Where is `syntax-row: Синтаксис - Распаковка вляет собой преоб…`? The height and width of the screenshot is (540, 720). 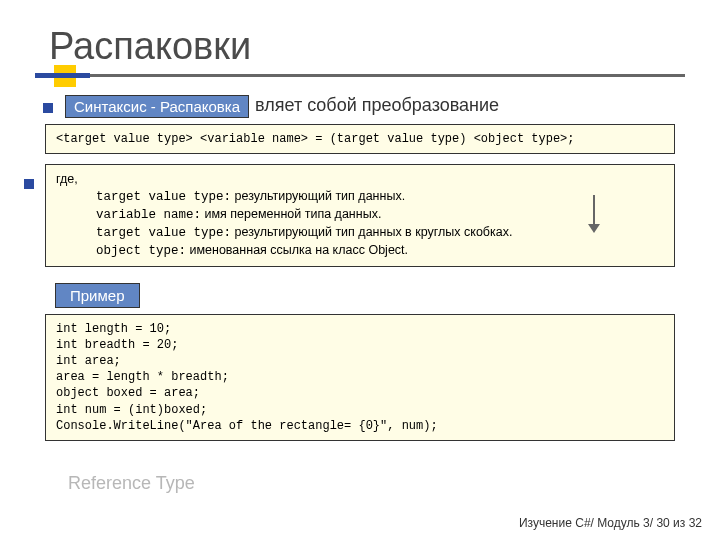 syntax-row: Синтаксис - Распаковка вляет собой преоб… is located at coordinates (364, 106).